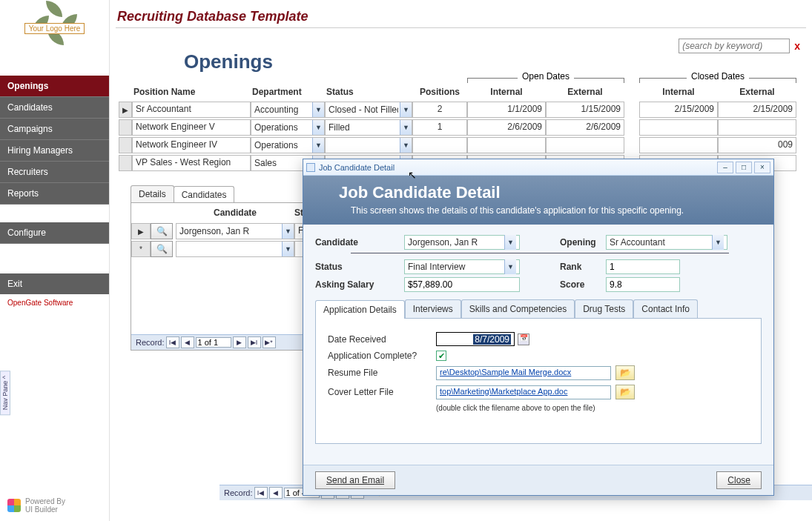 The image size is (812, 521). What do you see at coordinates (205, 194) in the screenshot?
I see `tab-candidates: Candidates` at bounding box center [205, 194].